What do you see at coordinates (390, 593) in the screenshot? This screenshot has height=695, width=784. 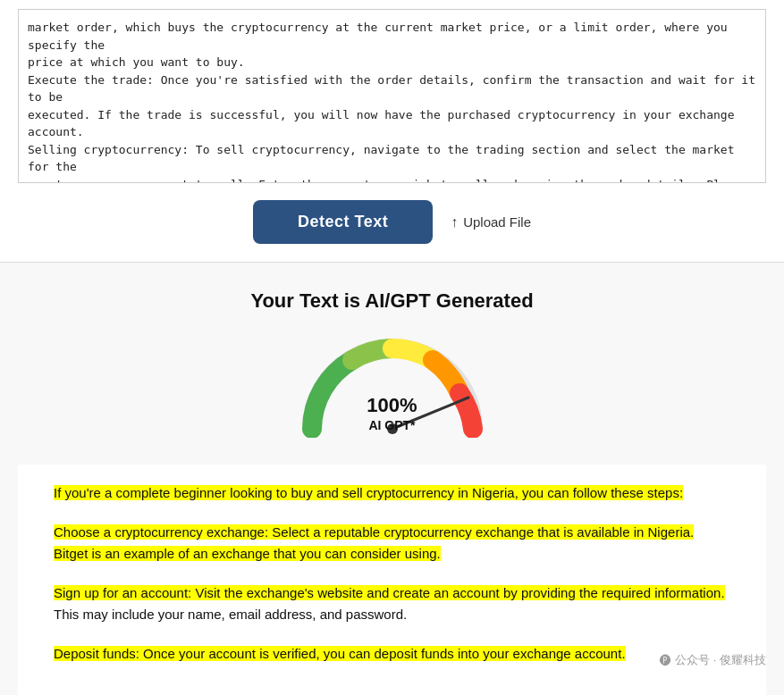 I see `highlighted-text-3a: Sign up for an account: Visit the exchan…` at bounding box center [390, 593].